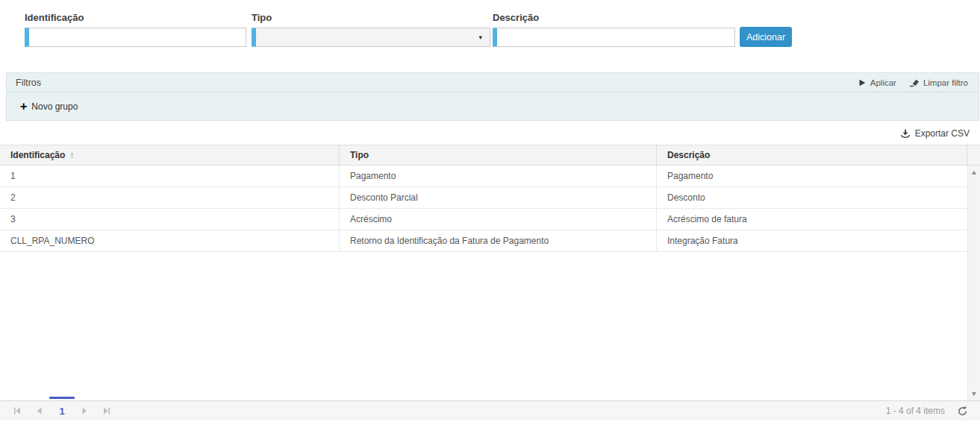 This screenshot has height=431, width=980. What do you see at coordinates (493, 97) in the screenshot?
I see `filters-panel: Filtros Aplicar Limpar filtro +` at bounding box center [493, 97].